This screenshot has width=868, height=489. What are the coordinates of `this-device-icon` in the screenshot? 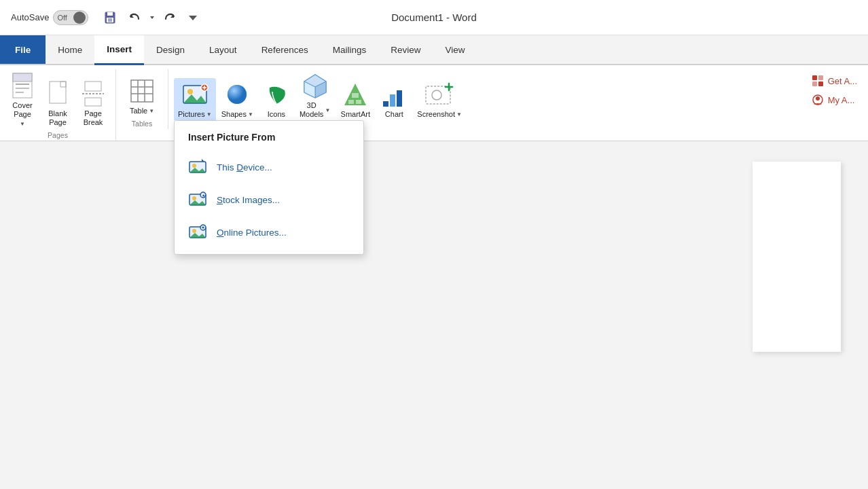 It's located at (198, 167).